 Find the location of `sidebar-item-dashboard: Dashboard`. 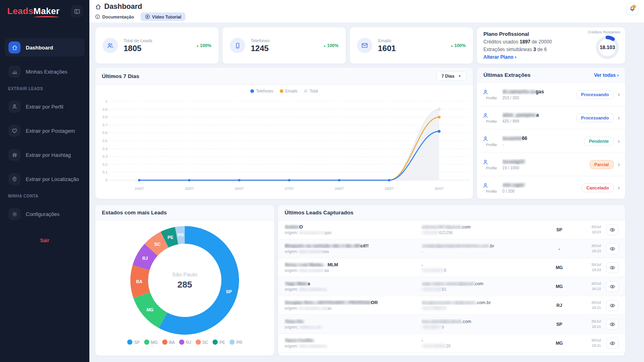

sidebar-item-dashboard: Dashboard is located at coordinates (45, 47).